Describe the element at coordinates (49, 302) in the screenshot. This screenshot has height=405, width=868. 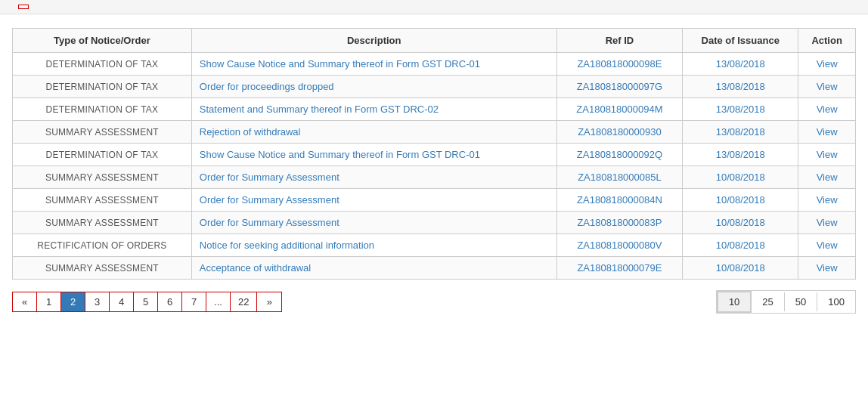
I see `pagination-page-1: 1` at that location.